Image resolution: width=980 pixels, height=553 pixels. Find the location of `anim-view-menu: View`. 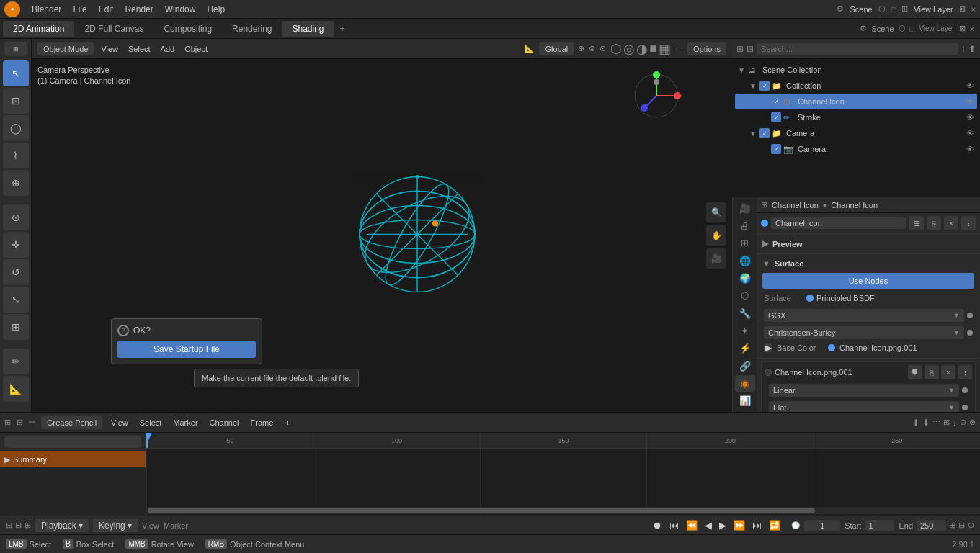

anim-view-menu: View is located at coordinates (151, 526).